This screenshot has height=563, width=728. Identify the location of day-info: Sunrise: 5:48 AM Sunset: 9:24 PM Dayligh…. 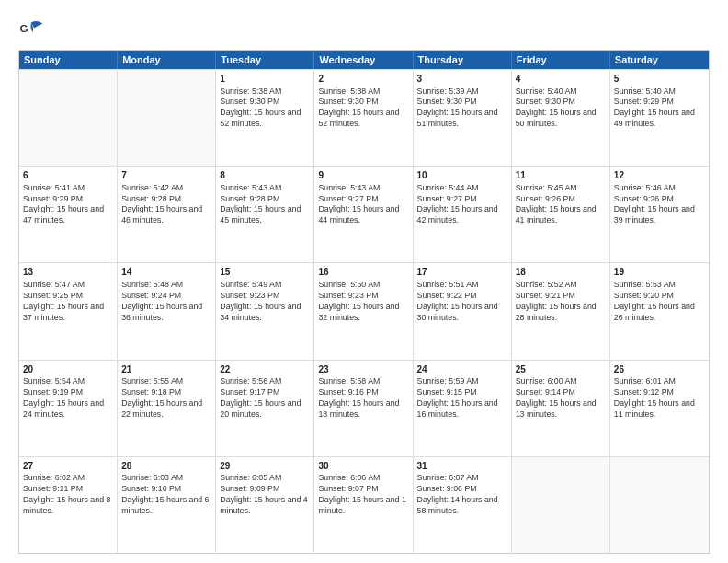
(166, 302).